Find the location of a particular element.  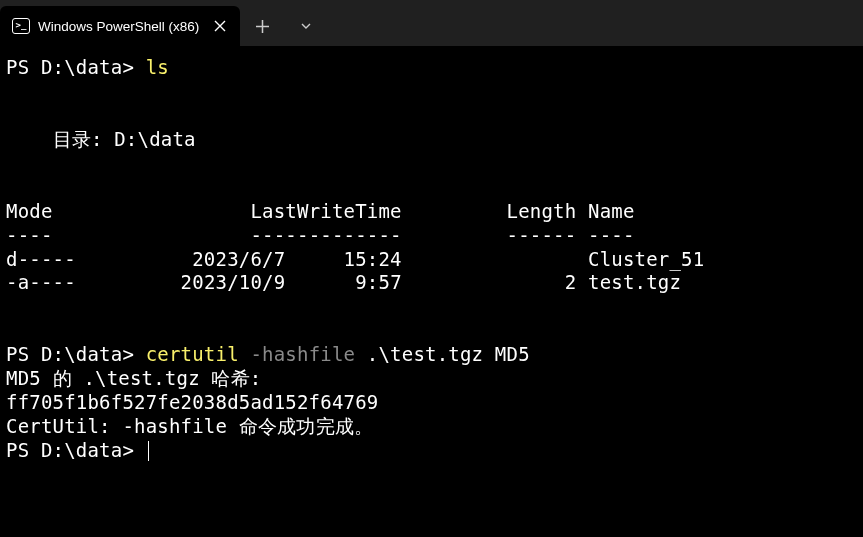

command-arg: -hashfile is located at coordinates (302, 354).